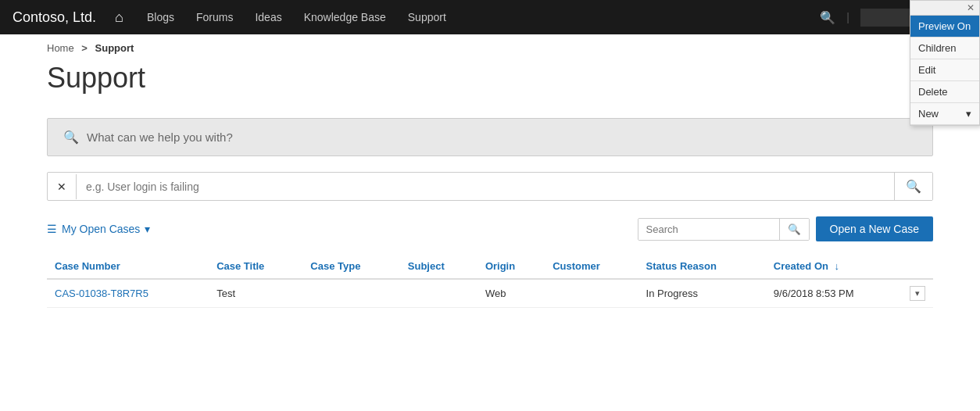  What do you see at coordinates (490, 78) in the screenshot?
I see `page-title: Support` at bounding box center [490, 78].